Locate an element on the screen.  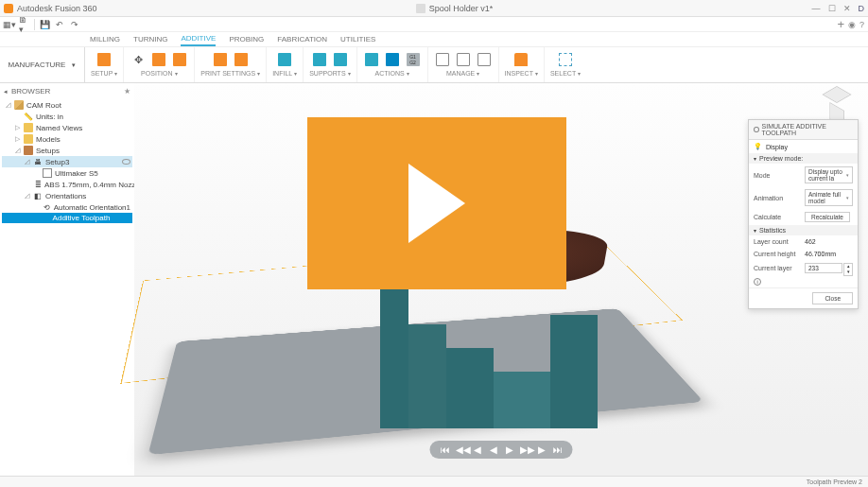
auto-orient-icon: ⟲ is located at coordinates (45, 207).